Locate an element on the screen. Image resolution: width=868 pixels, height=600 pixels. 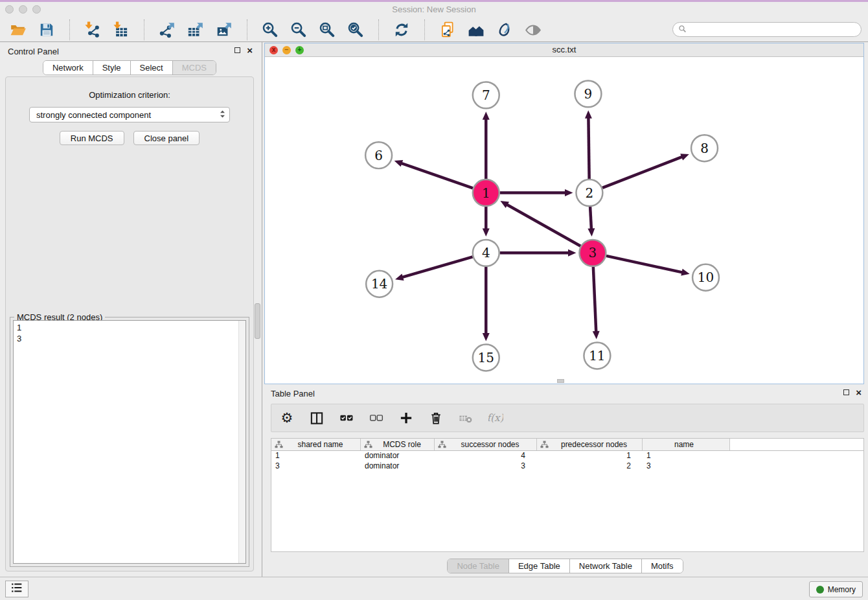
column-header-MCDS-role: MCDS role is located at coordinates (398, 444).